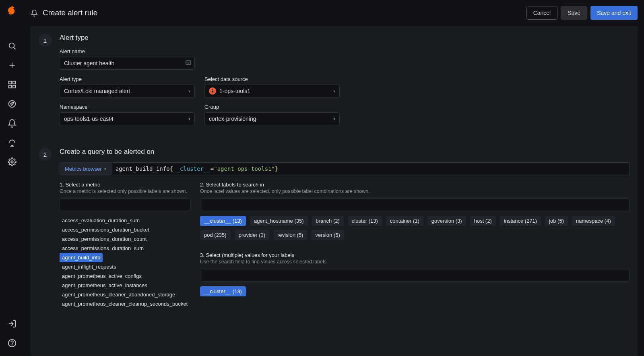  I want to click on data-source-value: 1-ops-tools1, so click(235, 91).